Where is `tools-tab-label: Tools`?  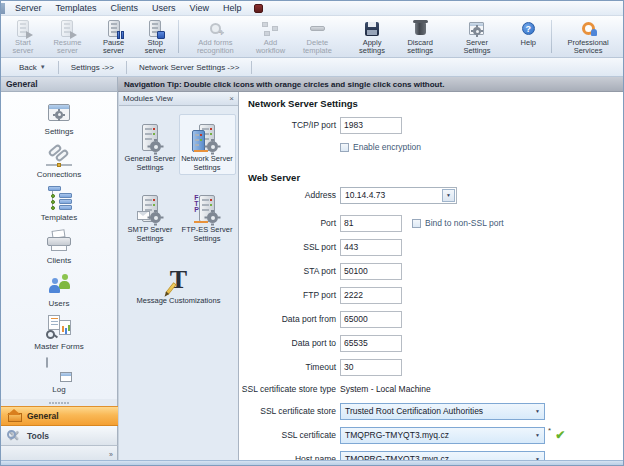 tools-tab-label: Tools is located at coordinates (38, 436).